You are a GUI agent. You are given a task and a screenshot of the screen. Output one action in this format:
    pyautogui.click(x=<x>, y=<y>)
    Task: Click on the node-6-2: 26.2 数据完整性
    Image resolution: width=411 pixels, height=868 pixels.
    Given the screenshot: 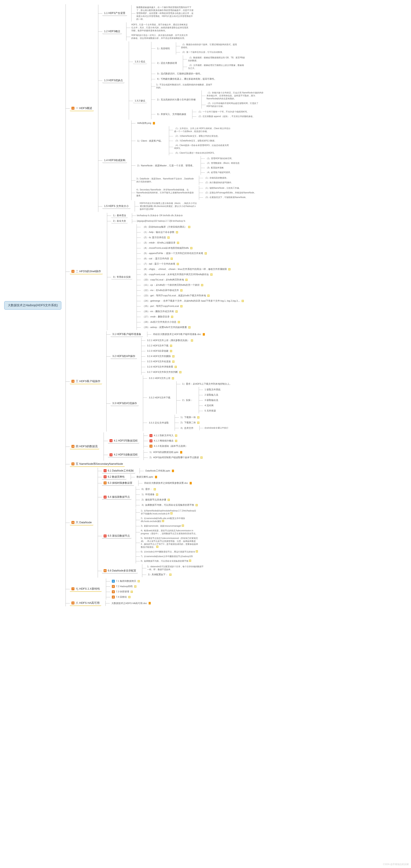 What is the action you would take?
    pyautogui.click(x=114, y=477)
    